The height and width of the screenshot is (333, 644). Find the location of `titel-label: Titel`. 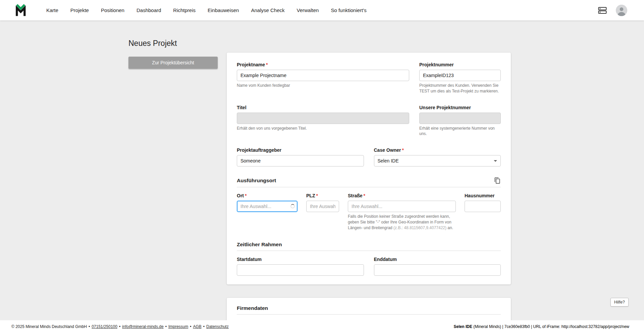

titel-label: Titel is located at coordinates (323, 108).